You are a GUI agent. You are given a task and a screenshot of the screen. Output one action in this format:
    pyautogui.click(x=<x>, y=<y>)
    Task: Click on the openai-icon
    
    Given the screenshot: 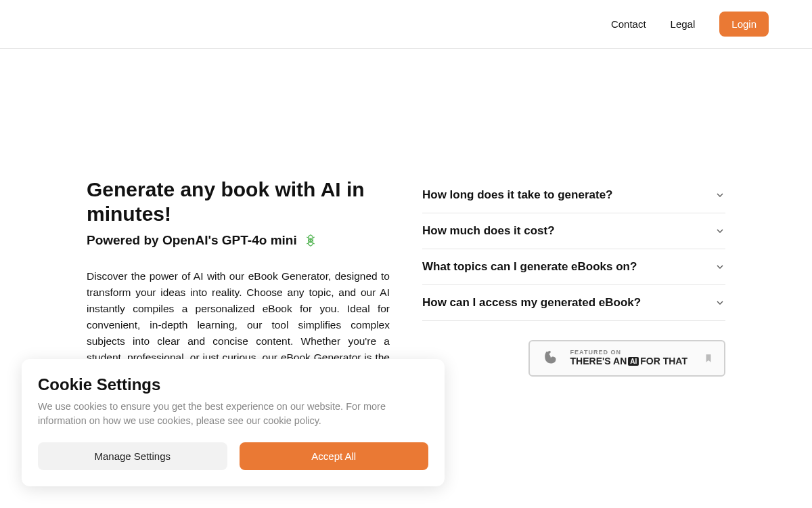 What is the action you would take?
    pyautogui.click(x=311, y=240)
    